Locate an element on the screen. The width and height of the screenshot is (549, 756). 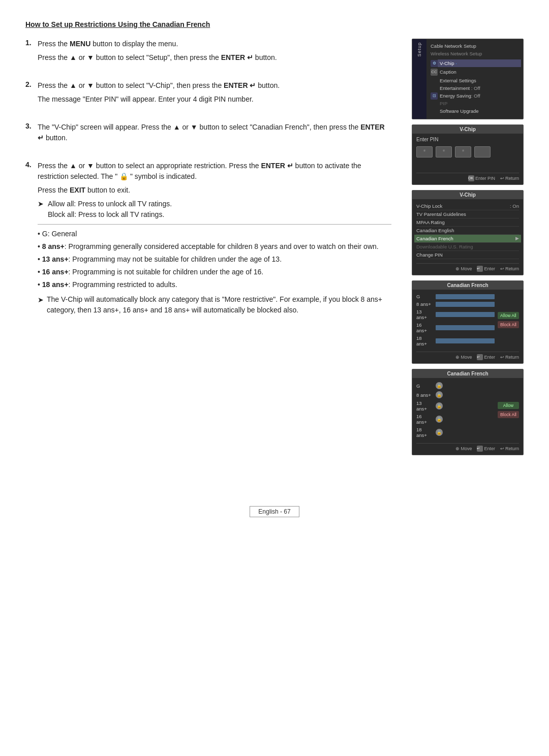
step-1: 1. Press the MENU button to display the … is located at coordinates (208, 52).